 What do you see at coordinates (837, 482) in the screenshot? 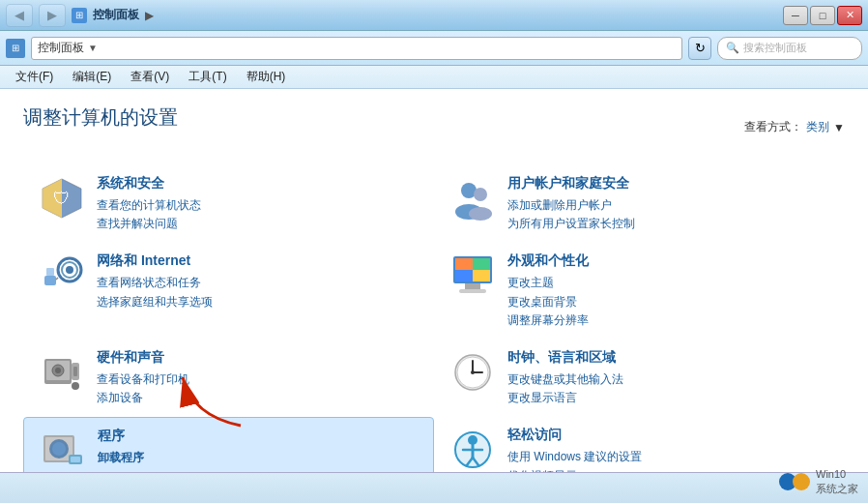
I see `watermark-text: Win10 系统之家` at bounding box center [837, 482].